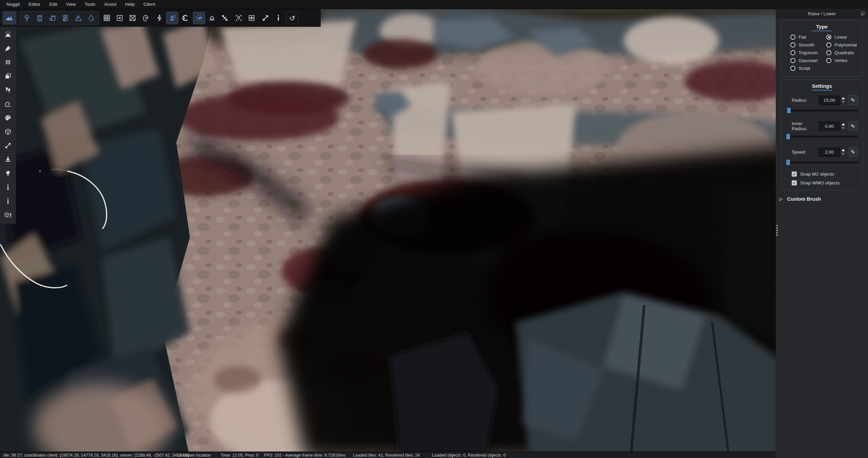 This screenshot has width=868, height=458. Describe the element at coordinates (822, 111) in the screenshot. I see `radius-slider` at that location.